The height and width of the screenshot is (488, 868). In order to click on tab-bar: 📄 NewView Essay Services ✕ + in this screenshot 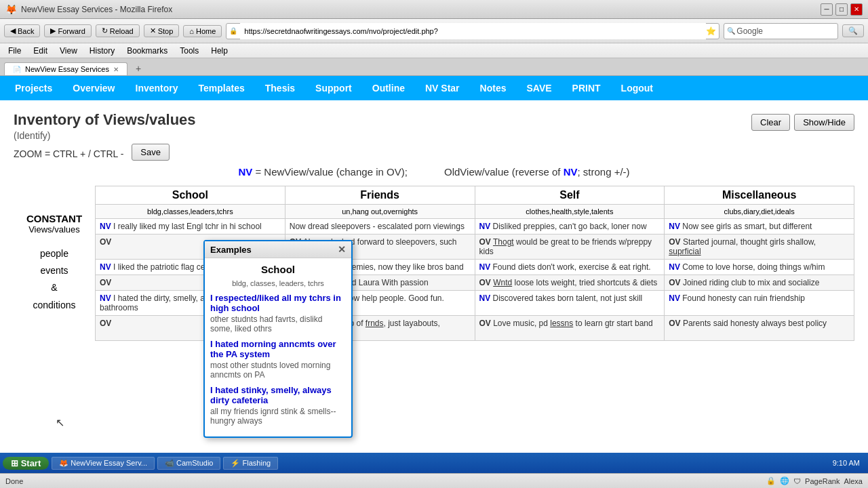, I will do `click(434, 67)`.